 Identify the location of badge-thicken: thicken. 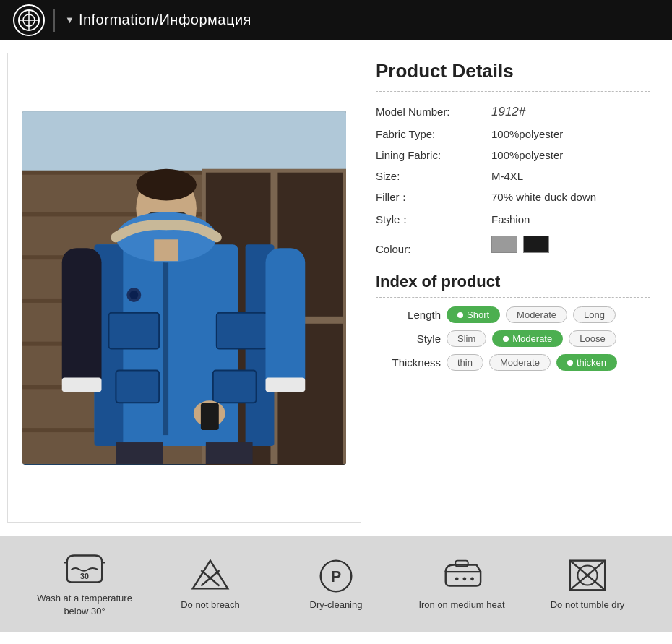
(587, 363).